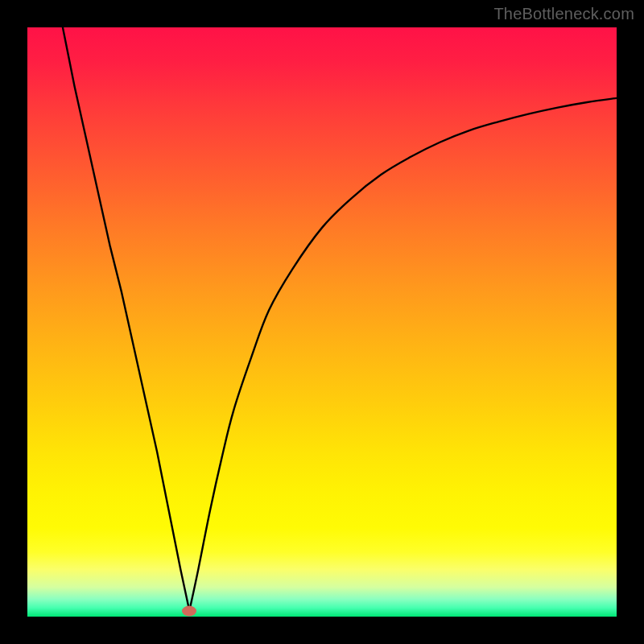  I want to click on watermark-text: TheBottleneck.com, so click(564, 14).